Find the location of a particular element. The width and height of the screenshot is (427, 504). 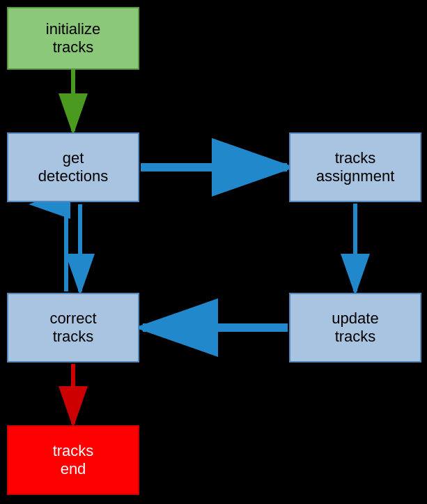

initialize-tracks-box: initializetracks is located at coordinates (73, 38).